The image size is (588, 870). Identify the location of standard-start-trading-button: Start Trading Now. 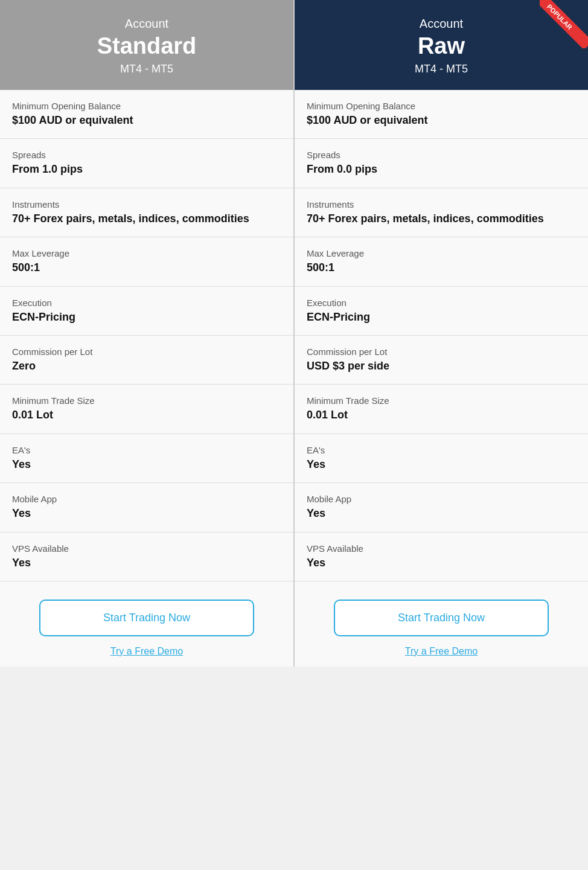
(147, 618).